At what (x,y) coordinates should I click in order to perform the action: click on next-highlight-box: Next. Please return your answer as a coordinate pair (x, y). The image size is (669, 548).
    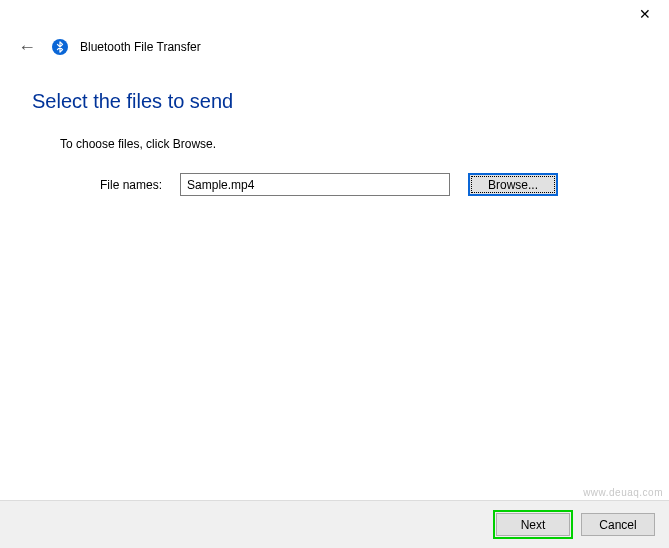
    Looking at the image, I should click on (533, 524).